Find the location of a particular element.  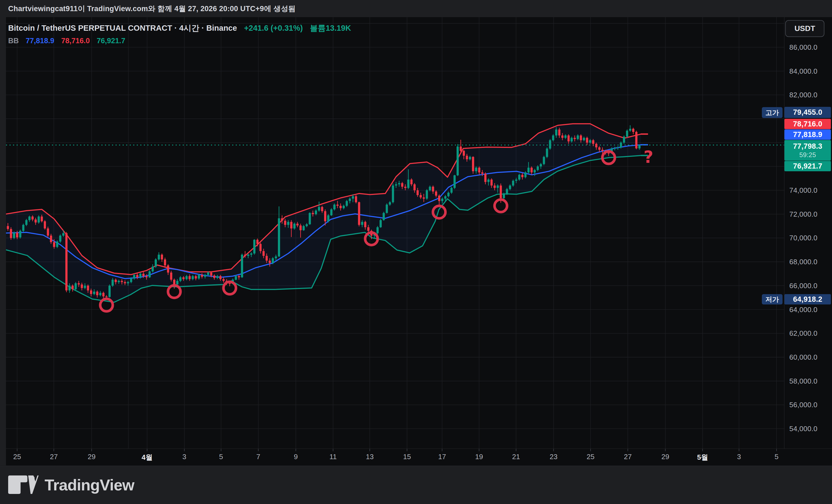

price-scale-label: 70,000.0 is located at coordinates (810, 238).